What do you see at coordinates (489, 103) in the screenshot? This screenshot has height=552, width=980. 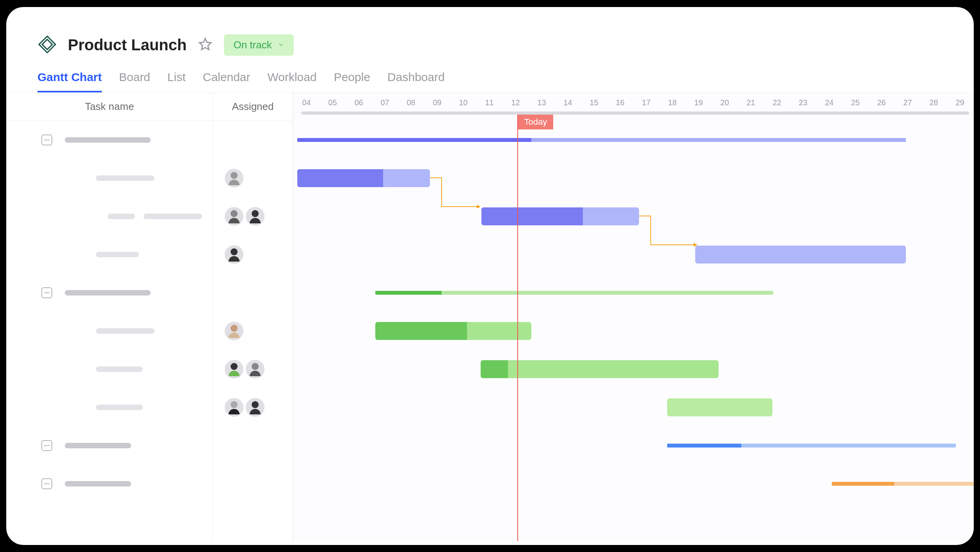 I see `timeline-date-cell: 11` at bounding box center [489, 103].